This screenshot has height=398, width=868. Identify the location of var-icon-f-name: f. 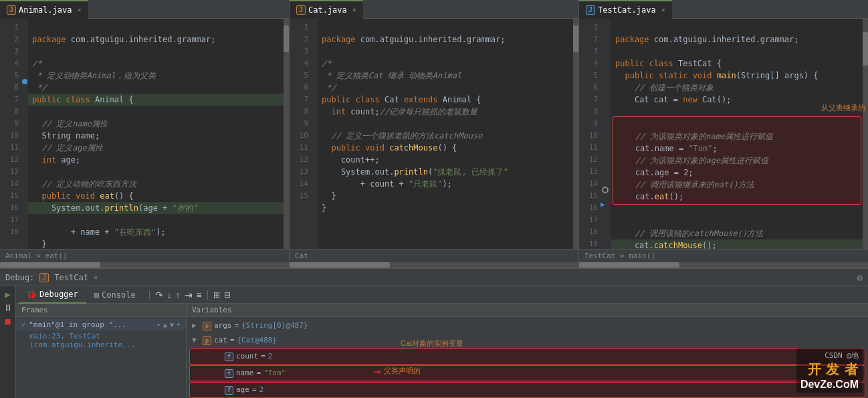
(229, 373).